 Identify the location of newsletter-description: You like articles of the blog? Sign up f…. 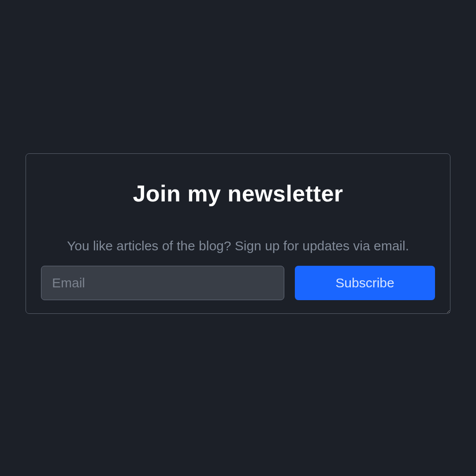
(238, 246).